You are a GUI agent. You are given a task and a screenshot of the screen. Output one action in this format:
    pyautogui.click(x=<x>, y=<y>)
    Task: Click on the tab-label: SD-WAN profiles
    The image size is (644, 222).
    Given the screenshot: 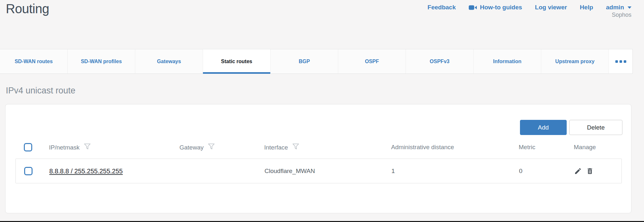 What is the action you would take?
    pyautogui.click(x=101, y=62)
    